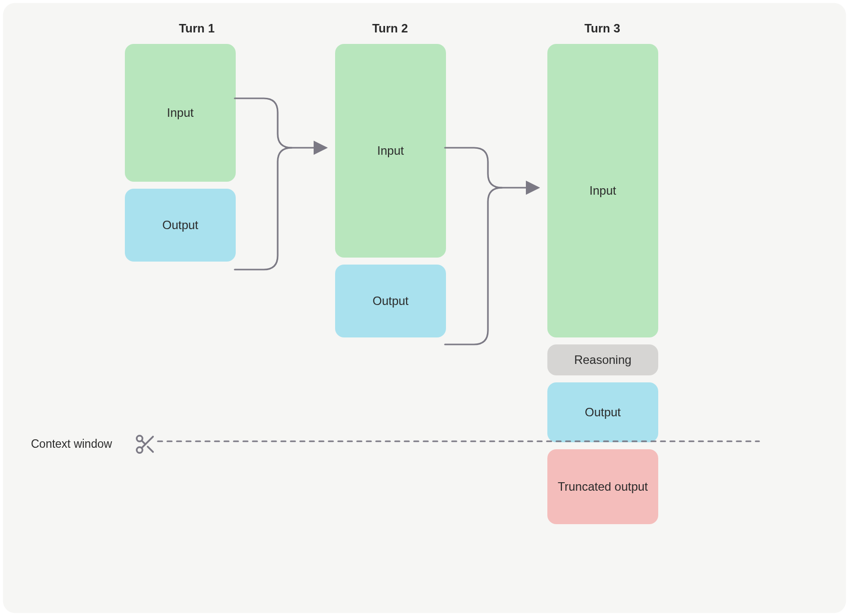 The height and width of the screenshot is (616, 849). I want to click on scissors-icon, so click(145, 445).